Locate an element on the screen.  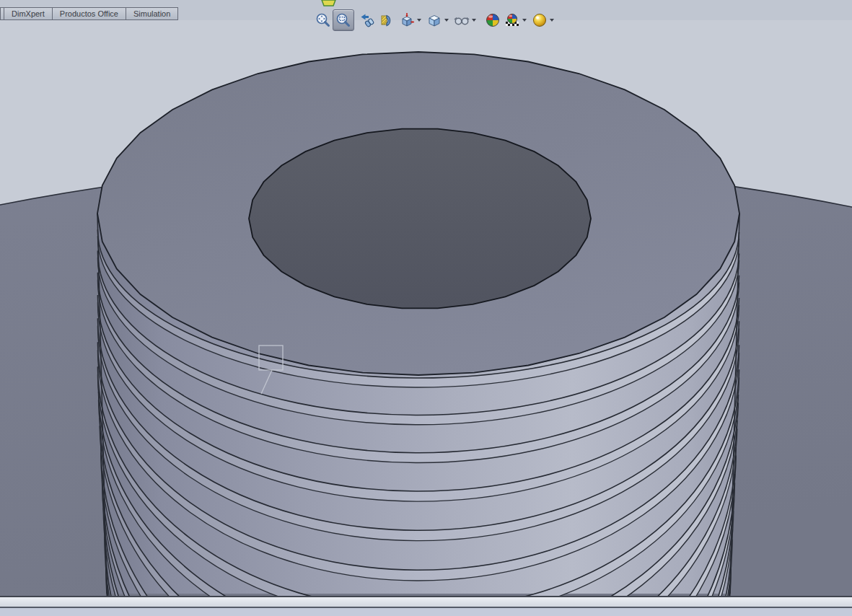
apply-scene-dropdown is located at coordinates (524, 20).